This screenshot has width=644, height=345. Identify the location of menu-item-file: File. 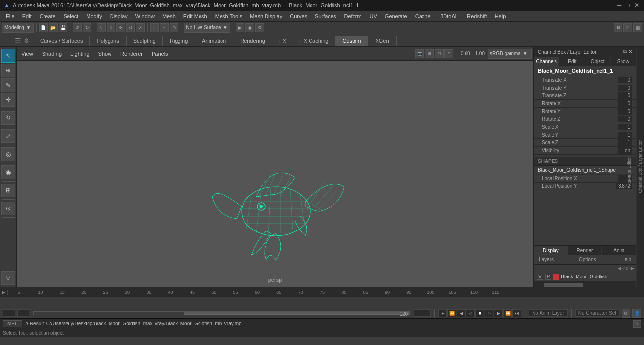
(10, 16).